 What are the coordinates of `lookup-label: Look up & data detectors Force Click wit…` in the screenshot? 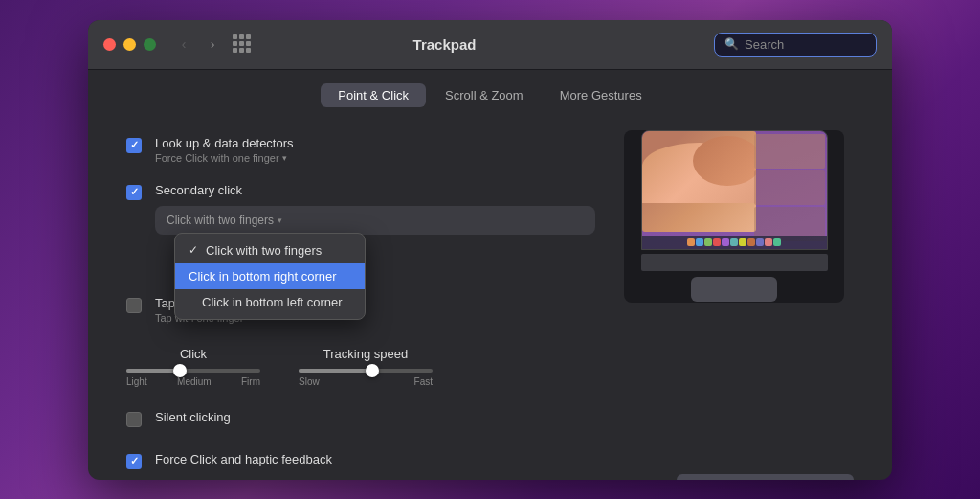 It's located at (224, 149).